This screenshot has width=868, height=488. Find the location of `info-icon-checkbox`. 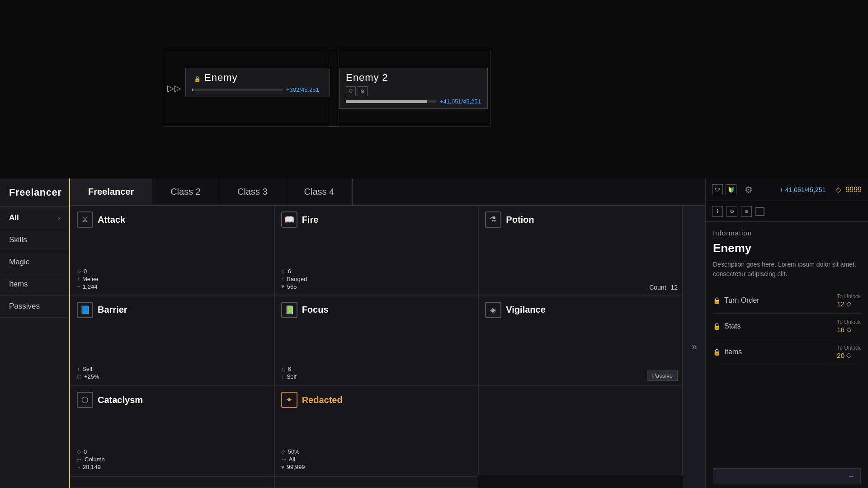

info-icon-checkbox is located at coordinates (760, 211).